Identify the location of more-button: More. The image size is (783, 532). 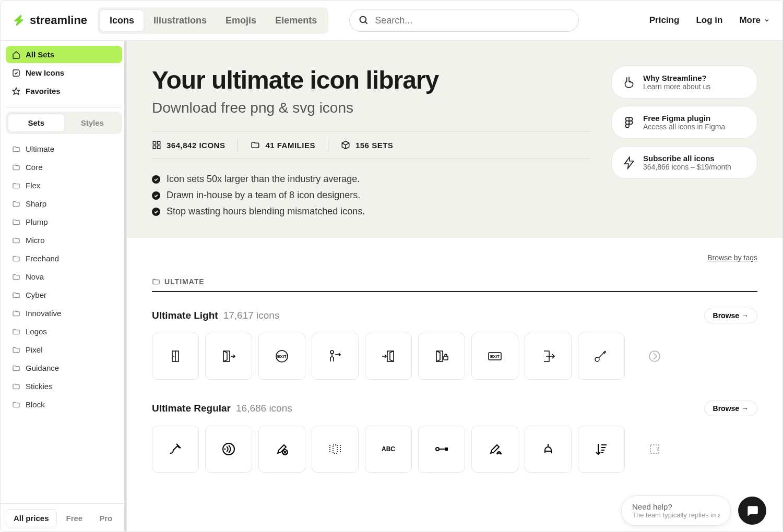
(755, 20).